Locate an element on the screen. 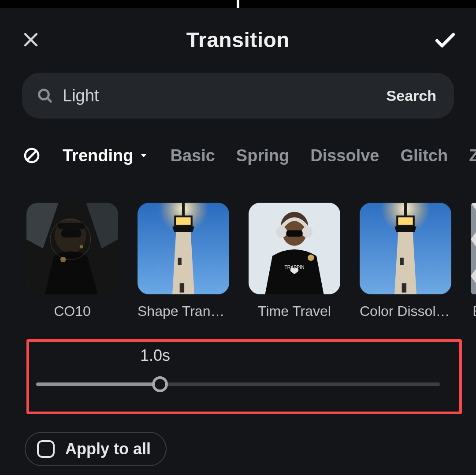  apply-to-all-label: Apply to all is located at coordinates (108, 449).